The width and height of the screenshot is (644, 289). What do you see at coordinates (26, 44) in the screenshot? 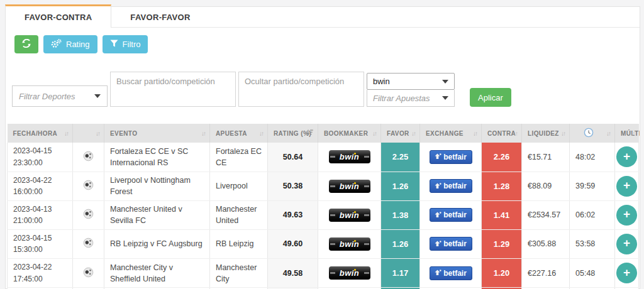
I see `refresh-icon` at bounding box center [26, 44].